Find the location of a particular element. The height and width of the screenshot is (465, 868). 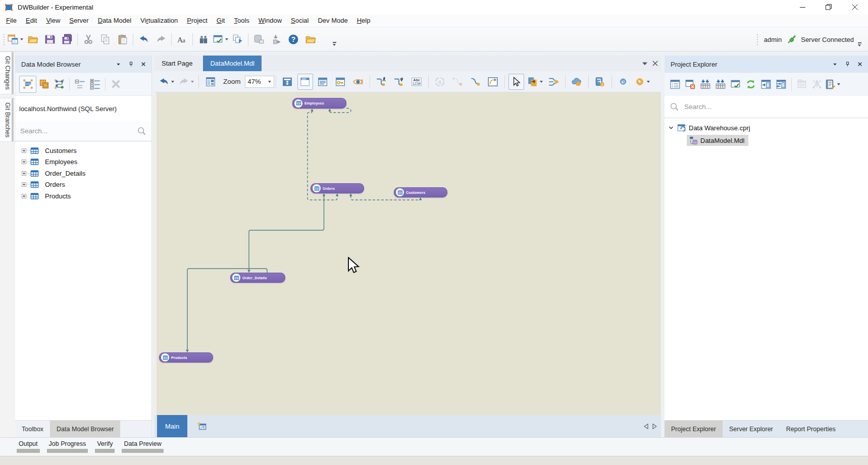

save-all-button is located at coordinates (67, 39).